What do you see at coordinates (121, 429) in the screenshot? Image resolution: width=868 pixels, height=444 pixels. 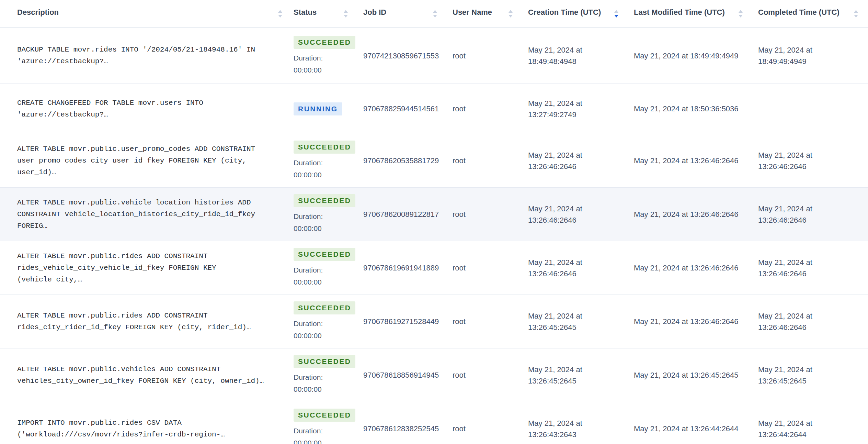 I see `job-description: IMPORT INTO movr.public.rides CSV DATA (…` at bounding box center [121, 429].